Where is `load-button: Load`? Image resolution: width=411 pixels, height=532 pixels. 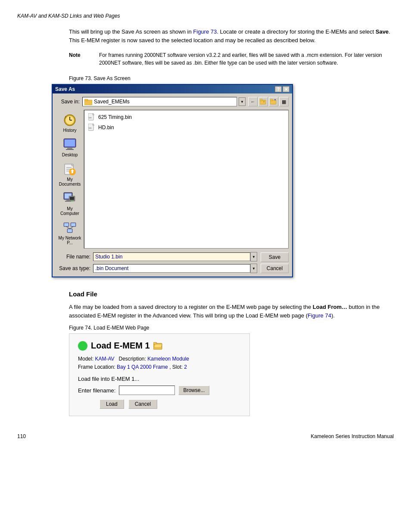
load-button: Load is located at coordinates (112, 404).